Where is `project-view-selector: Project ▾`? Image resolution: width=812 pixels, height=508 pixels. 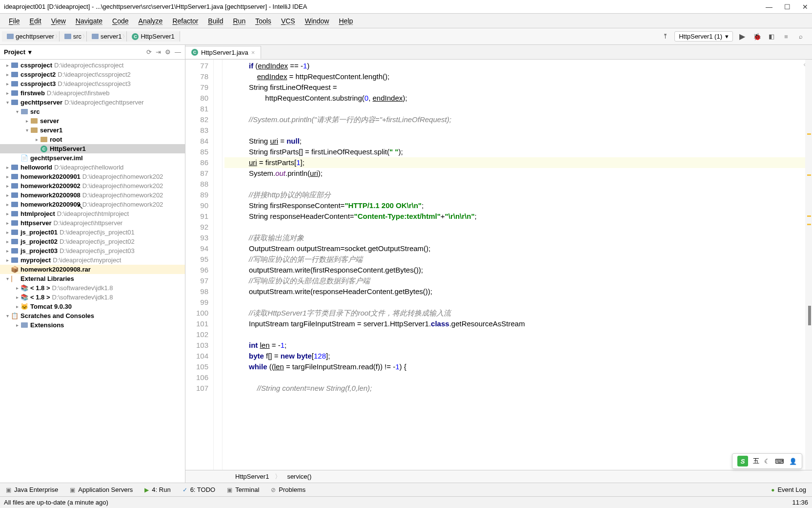
project-view-selector: Project ▾ is located at coordinates (18, 52).